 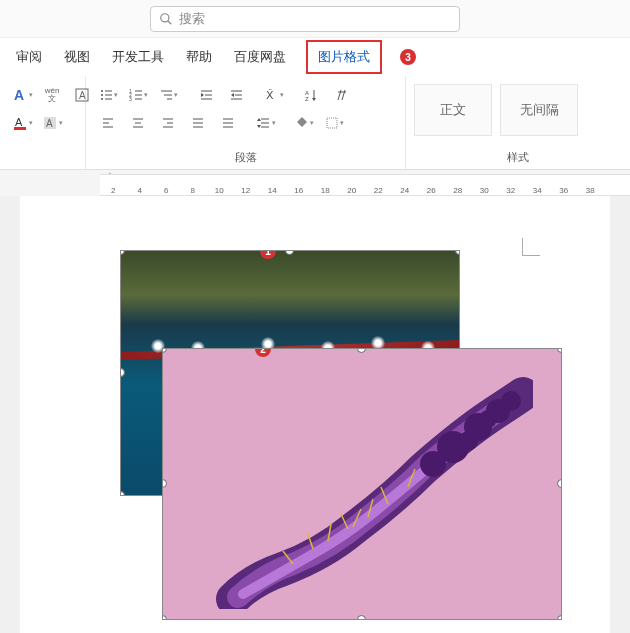 What do you see at coordinates (52, 95) in the screenshot?
I see `phonetic-button: wén文` at bounding box center [52, 95].